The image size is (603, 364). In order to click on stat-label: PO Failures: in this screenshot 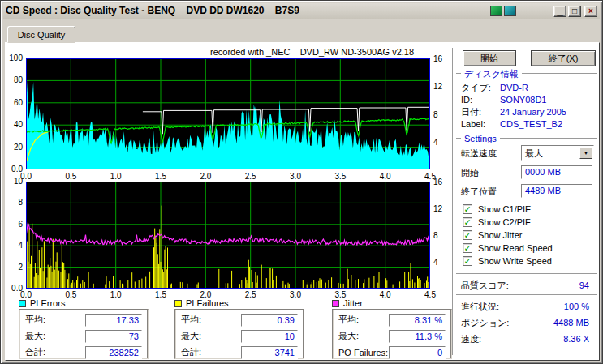, I will do `click(364, 353)`.